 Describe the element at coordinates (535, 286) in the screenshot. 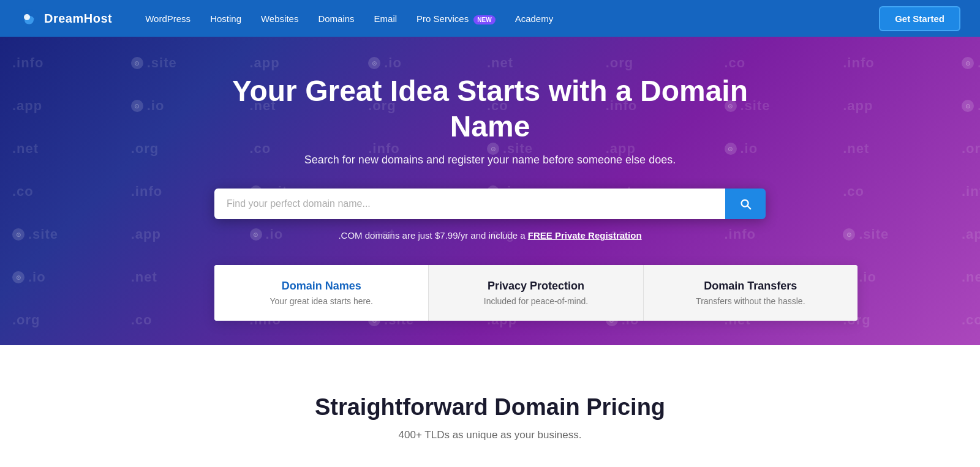

I see `tab-privacy-protection-title: Privacy Protection` at that location.